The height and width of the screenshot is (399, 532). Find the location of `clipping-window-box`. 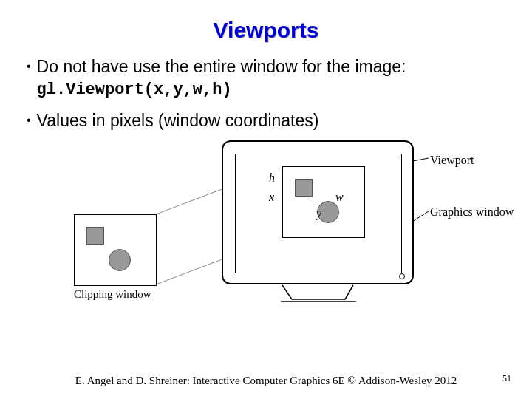

clipping-window-box is located at coordinates (115, 250).